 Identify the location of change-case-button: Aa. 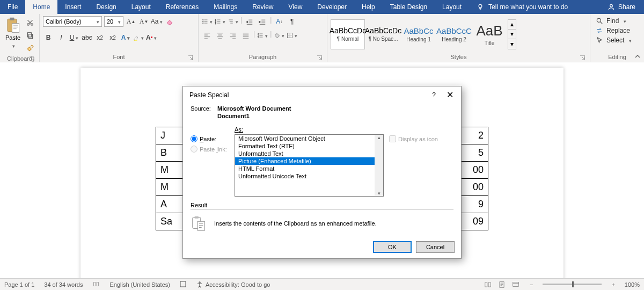
(157, 21).